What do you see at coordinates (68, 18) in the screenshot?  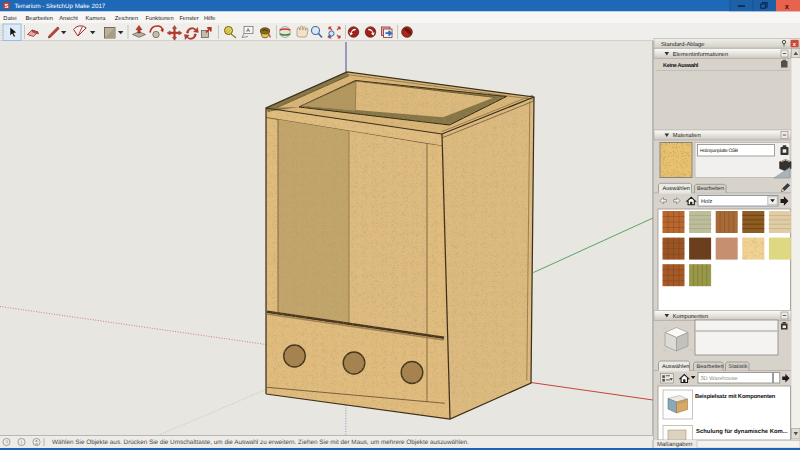 I see `svg-text: Ansicht` at bounding box center [68, 18].